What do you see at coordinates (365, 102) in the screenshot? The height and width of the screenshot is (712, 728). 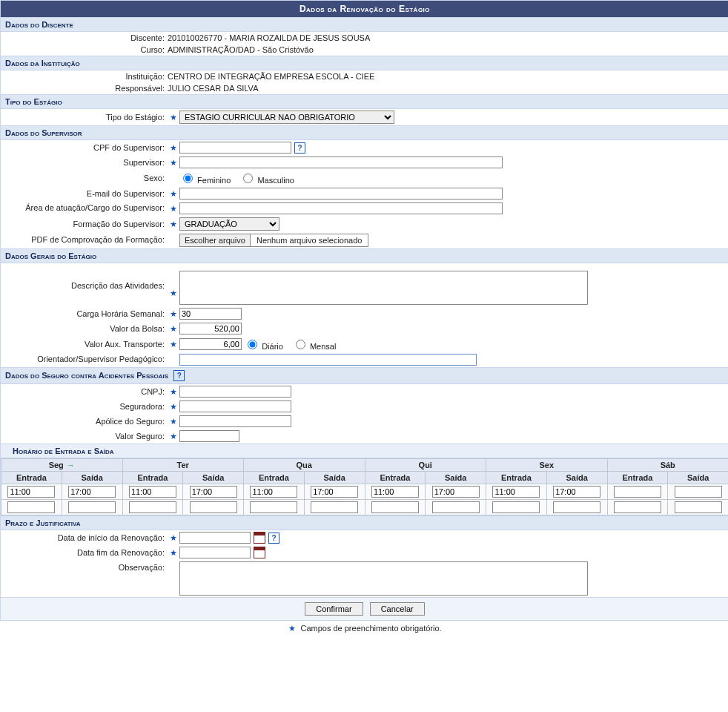 I see `section-tipo: Tipo do Estágio` at bounding box center [365, 102].